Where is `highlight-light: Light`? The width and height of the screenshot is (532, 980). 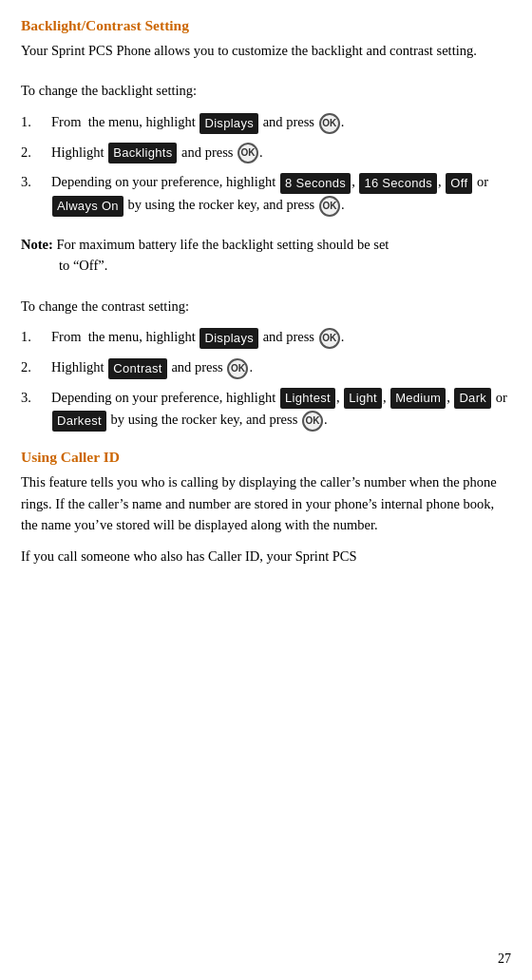 highlight-light: Light is located at coordinates (363, 398).